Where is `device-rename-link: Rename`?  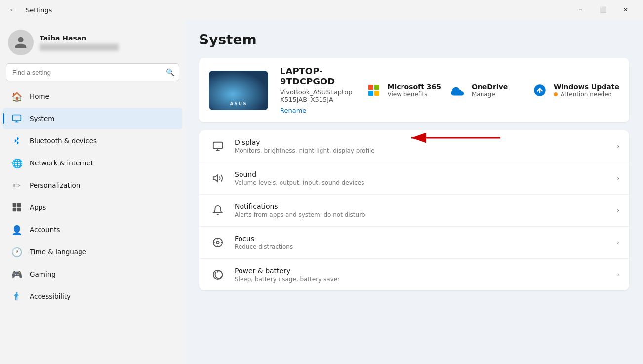
device-rename-link: Rename is located at coordinates (293, 111).